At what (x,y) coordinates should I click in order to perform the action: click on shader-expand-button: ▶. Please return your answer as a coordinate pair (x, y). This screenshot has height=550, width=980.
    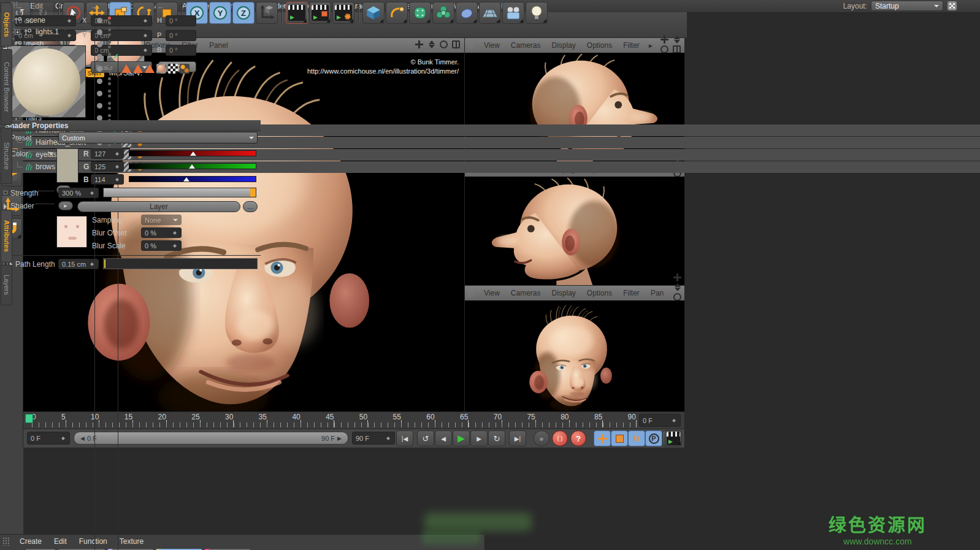
    Looking at the image, I should click on (66, 206).